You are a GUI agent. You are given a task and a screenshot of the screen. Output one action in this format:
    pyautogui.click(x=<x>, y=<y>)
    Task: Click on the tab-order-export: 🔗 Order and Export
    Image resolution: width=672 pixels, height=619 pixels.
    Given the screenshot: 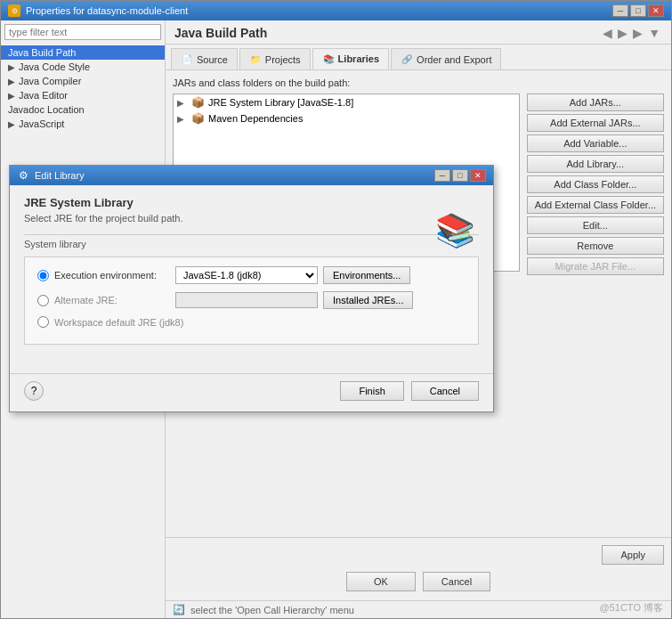 What is the action you would take?
    pyautogui.click(x=446, y=59)
    